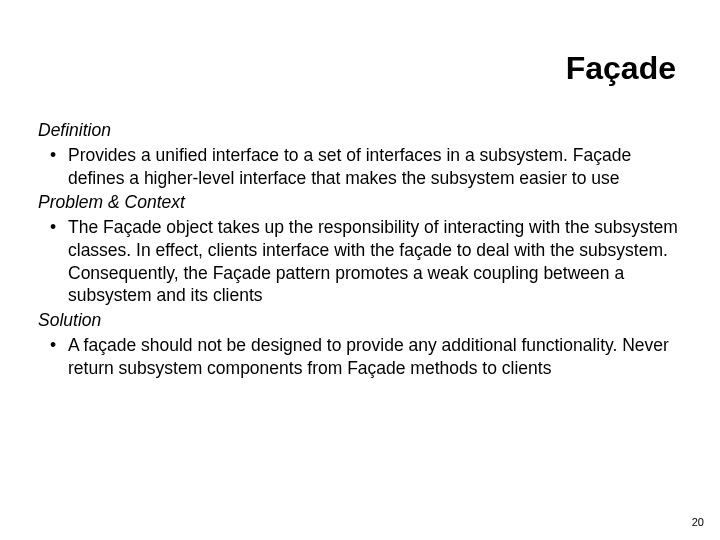  Describe the element at coordinates (360, 167) in the screenshot. I see `list-item: Provides a unified interface to a set of…` at that location.